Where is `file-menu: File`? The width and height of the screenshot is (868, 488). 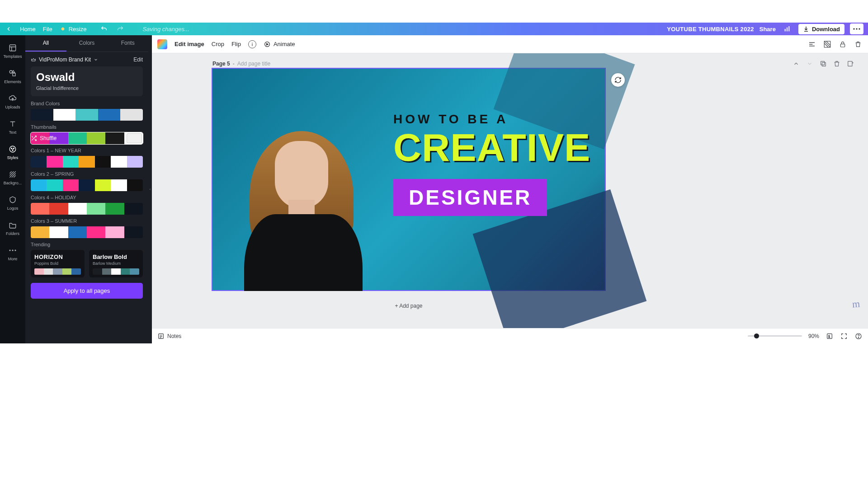 file-menu: File is located at coordinates (48, 29).